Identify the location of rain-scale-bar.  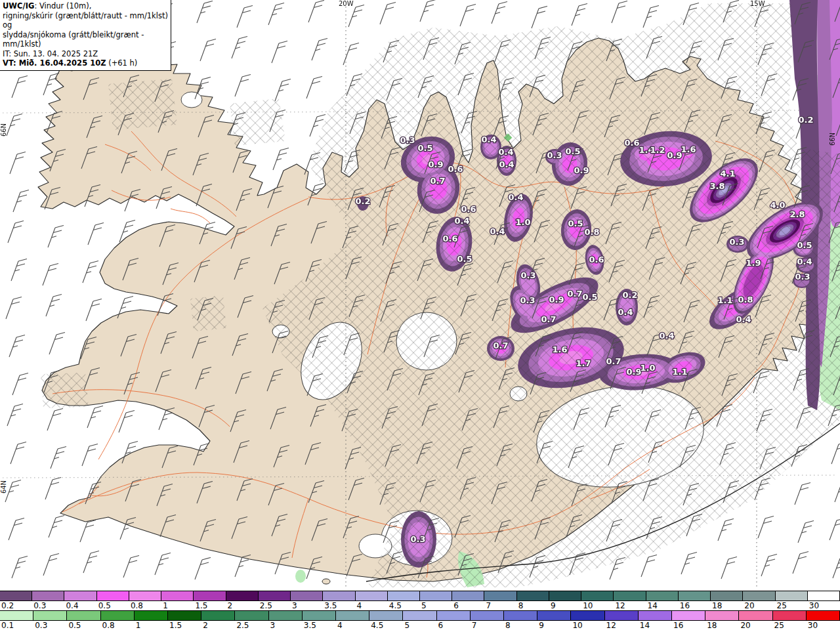
(420, 616).